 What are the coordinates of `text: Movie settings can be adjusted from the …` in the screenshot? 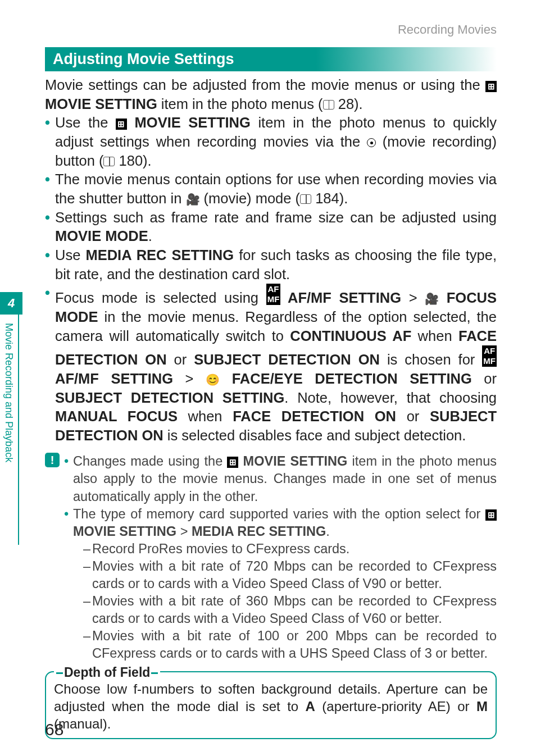 It's located at (265, 85).